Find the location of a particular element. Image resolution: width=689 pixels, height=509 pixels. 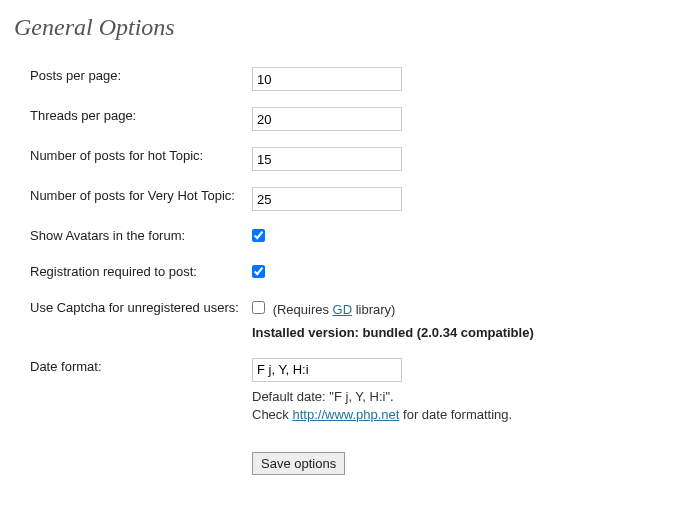

registration-required-label: Registration required to post: is located at coordinates (135, 273).